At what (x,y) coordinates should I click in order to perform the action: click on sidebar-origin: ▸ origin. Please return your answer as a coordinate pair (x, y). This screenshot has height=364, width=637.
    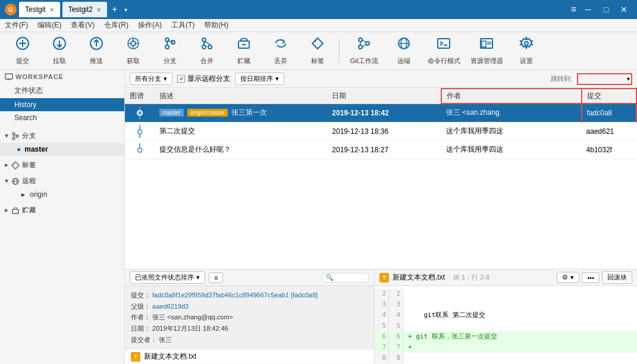
    Looking at the image, I should click on (62, 194).